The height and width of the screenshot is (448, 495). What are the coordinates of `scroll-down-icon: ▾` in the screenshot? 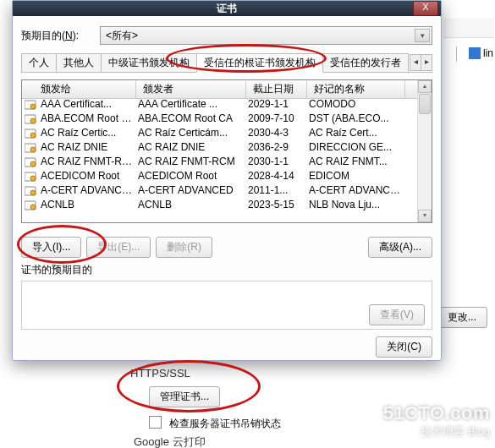 It's located at (425, 216).